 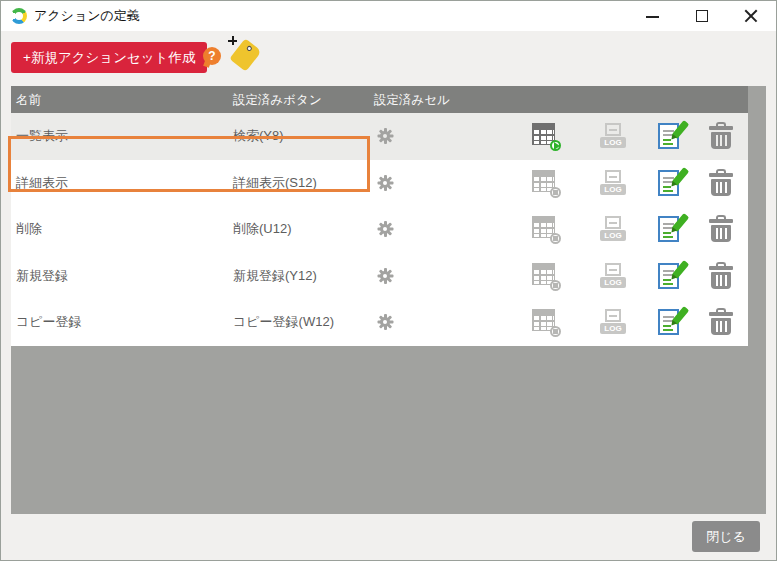 I want to click on table-row: 新規登録 新規登録(Y12) LOG, so click(x=380, y=276).